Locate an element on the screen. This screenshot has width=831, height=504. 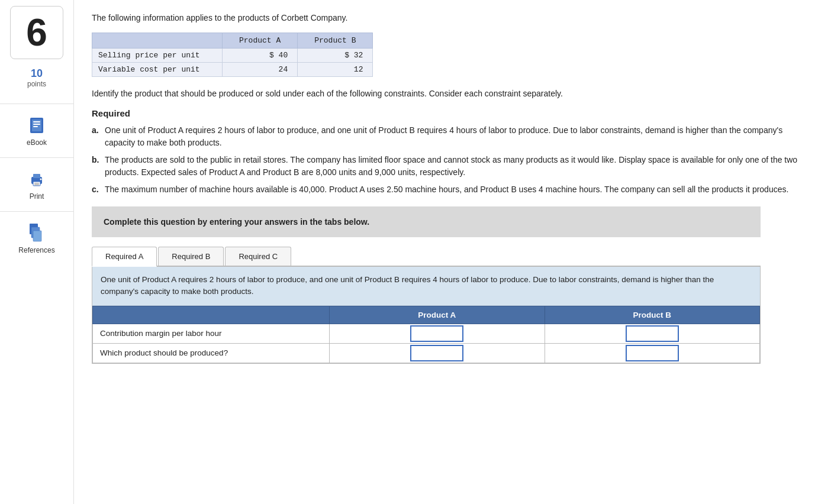
product-data-table: Product A Product B Selling price per un… is located at coordinates (232, 54).